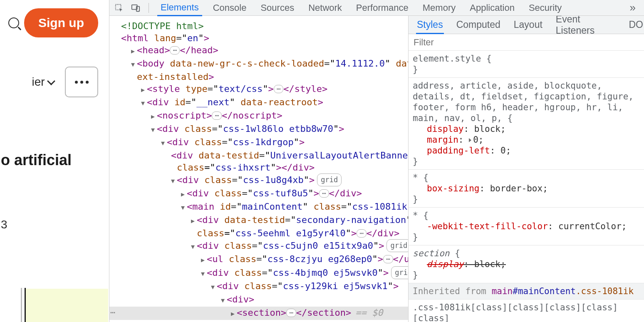  I want to click on css-rule: element.style {}, so click(526, 64).